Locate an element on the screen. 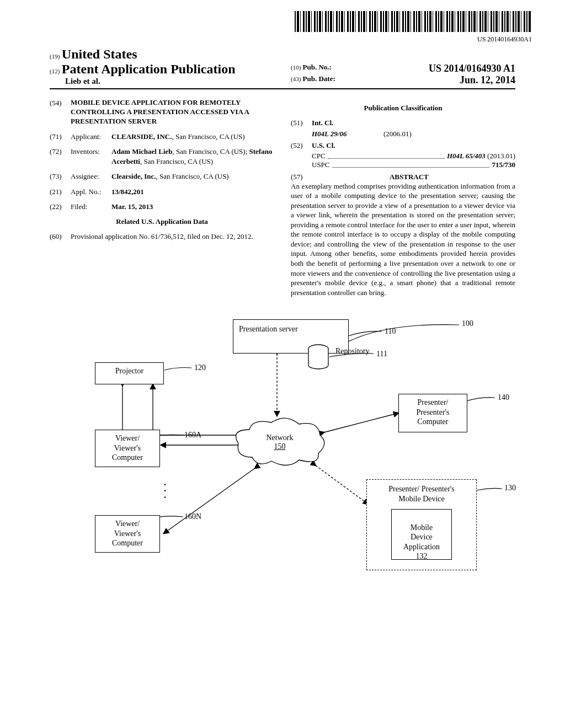  abstract-text: An exemplary method comprises providing … is located at coordinates (403, 239).